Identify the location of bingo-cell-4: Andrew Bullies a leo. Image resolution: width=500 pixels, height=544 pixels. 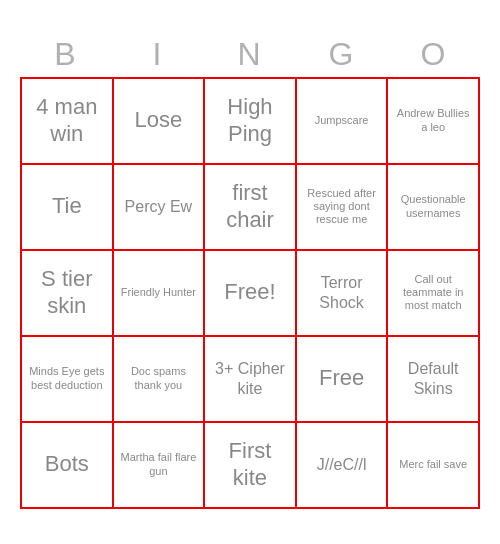
(434, 122).